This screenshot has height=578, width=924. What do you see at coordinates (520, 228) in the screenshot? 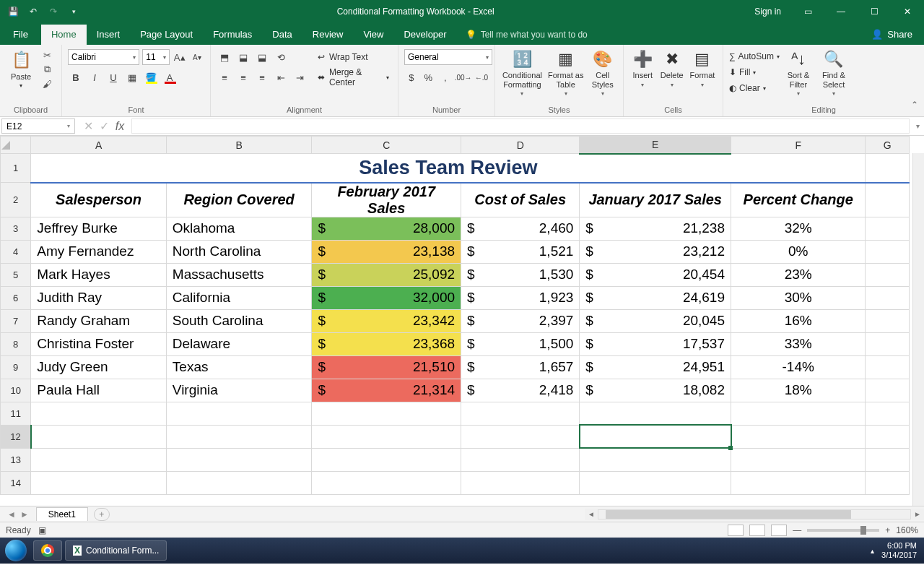
I see `cell-cost: $2,460` at bounding box center [520, 228].